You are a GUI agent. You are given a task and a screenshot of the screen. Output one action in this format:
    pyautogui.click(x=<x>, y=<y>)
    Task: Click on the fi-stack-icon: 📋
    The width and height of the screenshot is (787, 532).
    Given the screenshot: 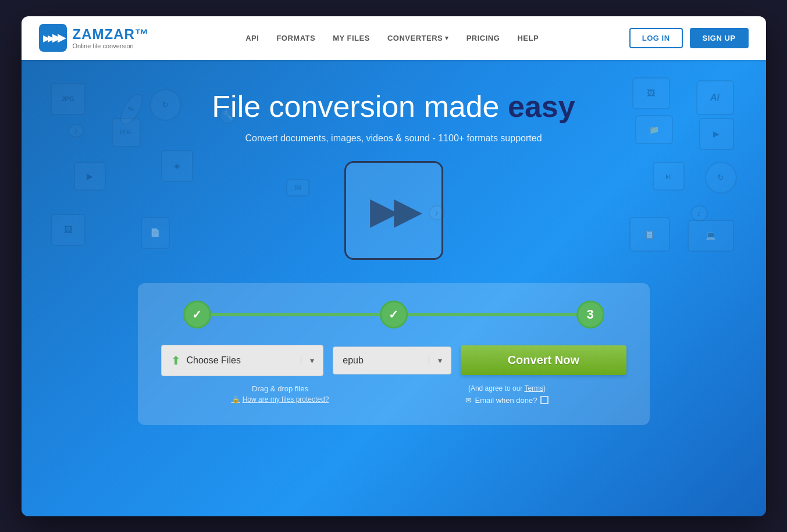 What is the action you would take?
    pyautogui.click(x=650, y=234)
    